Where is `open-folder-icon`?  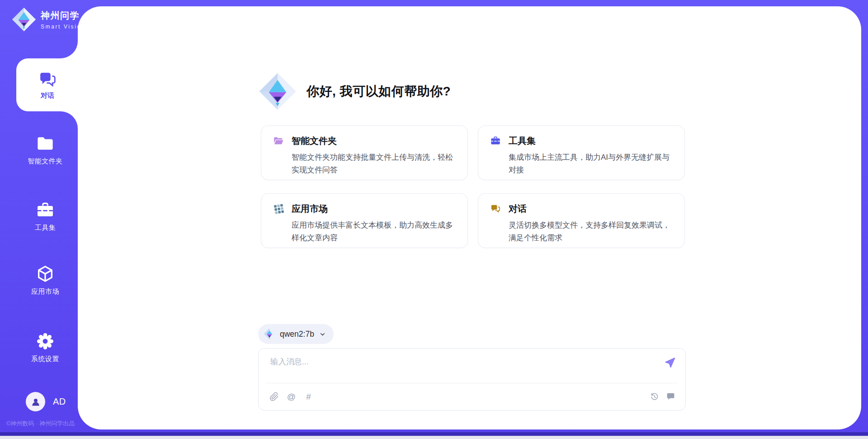
open-folder-icon is located at coordinates (278, 141).